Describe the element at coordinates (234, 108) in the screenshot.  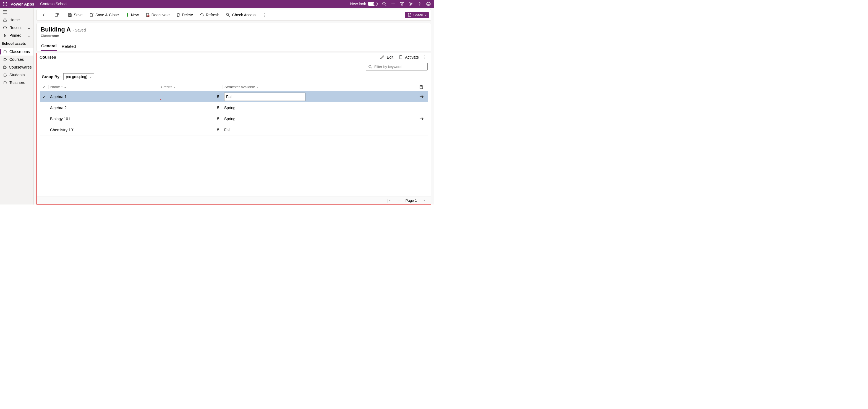
I see `table-row: Algebra 2 5 Spring` at that location.